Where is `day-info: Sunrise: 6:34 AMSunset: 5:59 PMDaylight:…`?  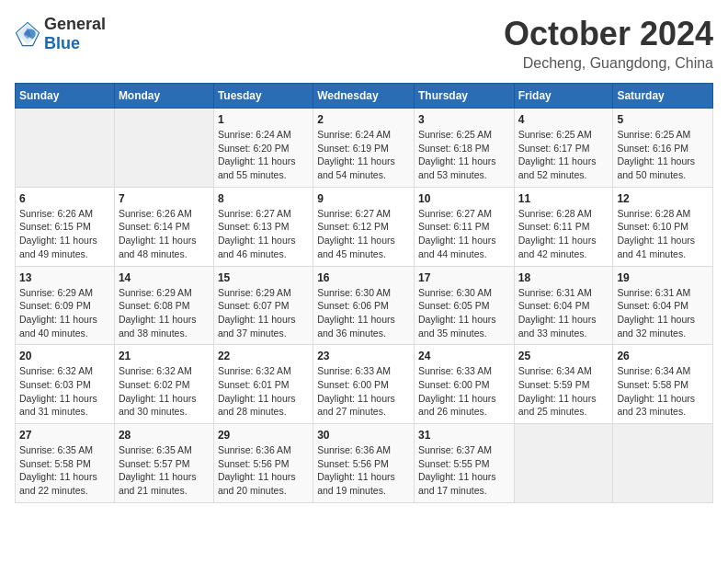
day-info: Sunrise: 6:34 AMSunset: 5:59 PMDaylight:… is located at coordinates (564, 392).